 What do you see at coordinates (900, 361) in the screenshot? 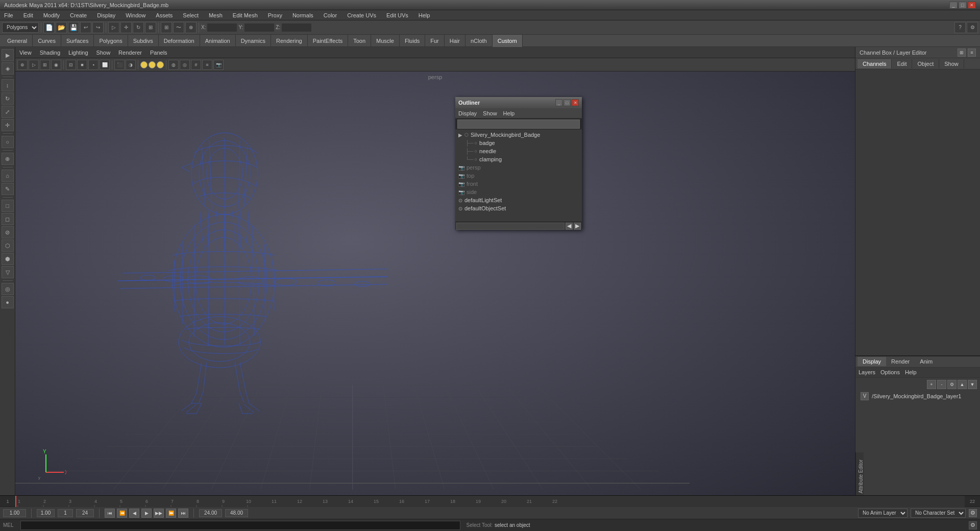
I see `tab-render: Render` at bounding box center [900, 361].